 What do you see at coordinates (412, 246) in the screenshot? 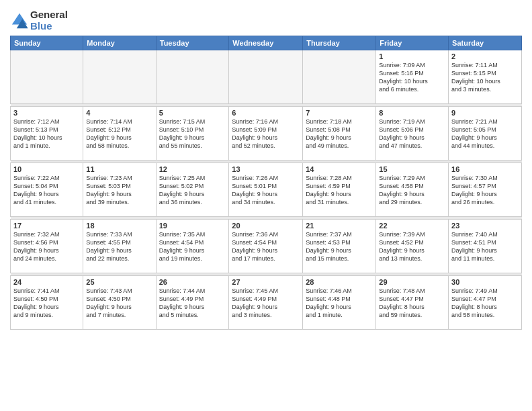
I see `calendar-cell: 22Sunrise: 7:39 AM Sunset: 4:52 PM Dayli…` at bounding box center [412, 246].